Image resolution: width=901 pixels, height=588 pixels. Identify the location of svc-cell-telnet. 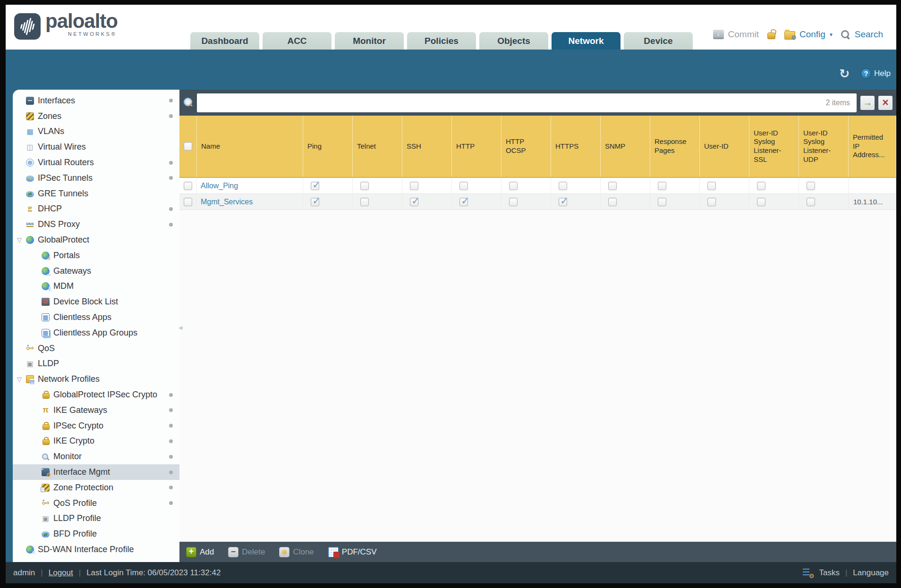
(378, 186).